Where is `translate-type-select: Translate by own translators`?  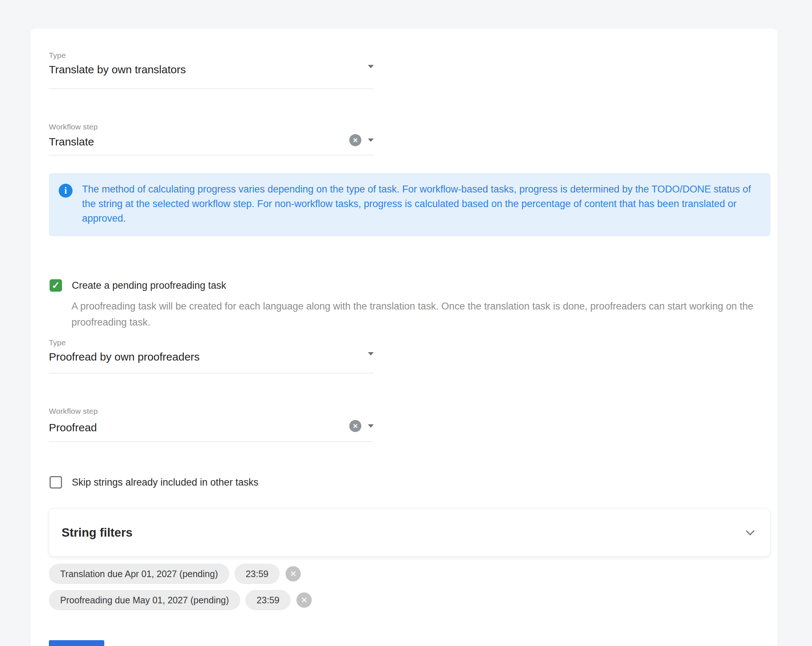
translate-type-select: Translate by own translators is located at coordinates (211, 76).